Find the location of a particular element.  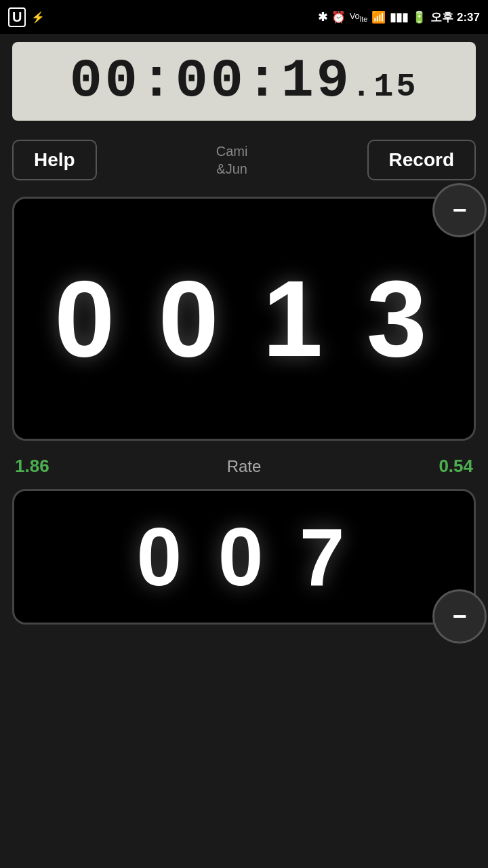

help-button: Help is located at coordinates (54, 160).